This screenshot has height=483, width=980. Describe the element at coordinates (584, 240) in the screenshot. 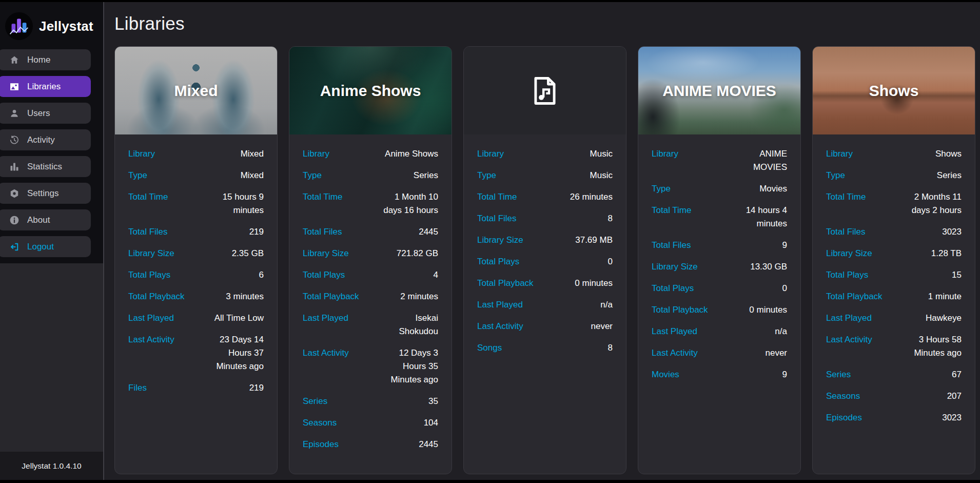

I see `stat-value: 37.69 MB` at that location.